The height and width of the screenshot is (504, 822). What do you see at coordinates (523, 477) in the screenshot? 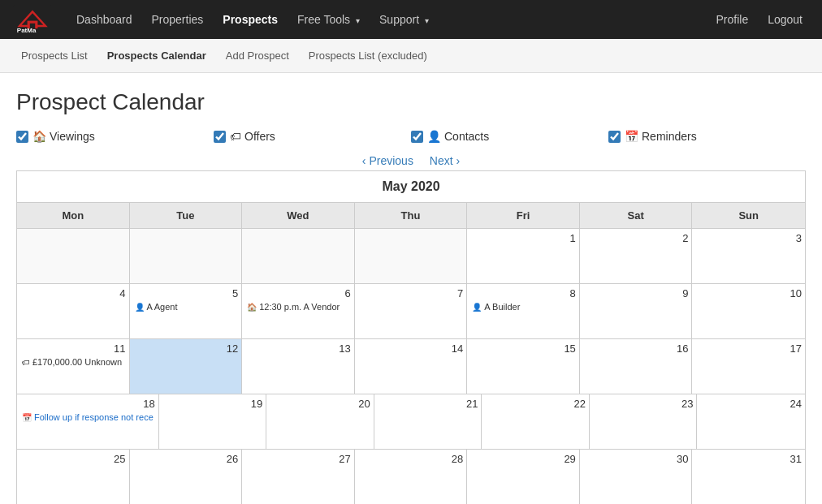
I see `table-row: 29` at bounding box center [523, 477].